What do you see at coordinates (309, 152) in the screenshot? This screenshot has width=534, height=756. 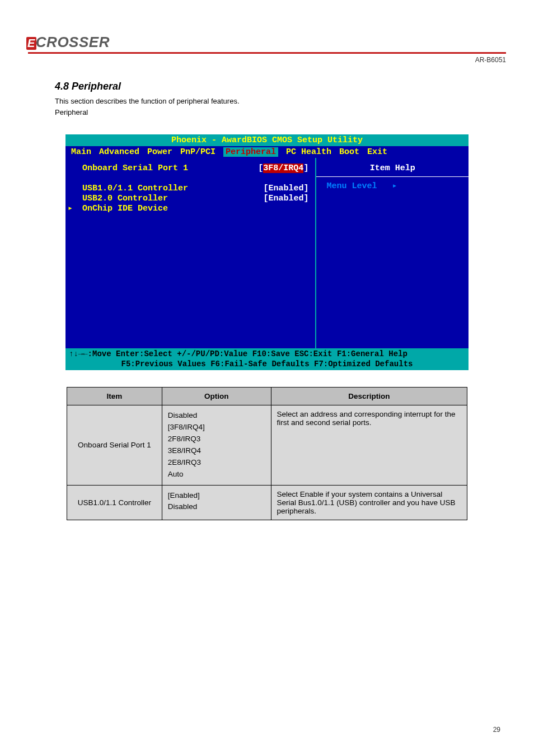 I see `bios-menu-pchealth: PC Health` at bounding box center [309, 152].